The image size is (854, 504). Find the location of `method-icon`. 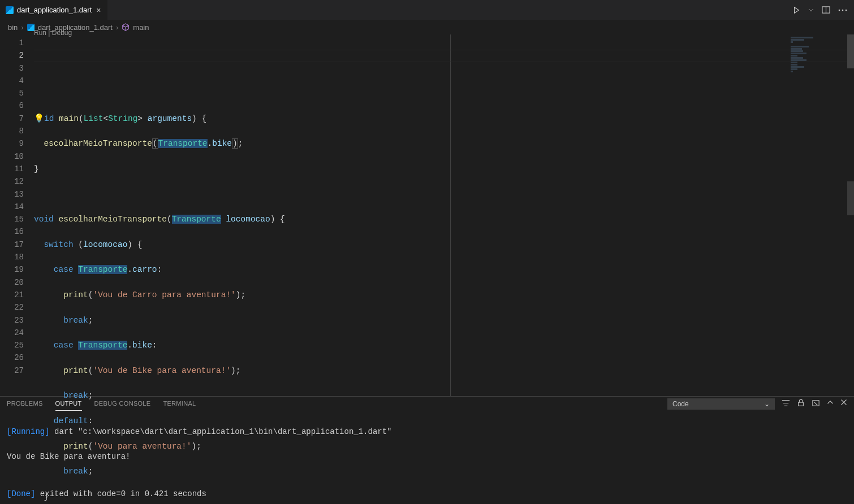

method-icon is located at coordinates (126, 27).